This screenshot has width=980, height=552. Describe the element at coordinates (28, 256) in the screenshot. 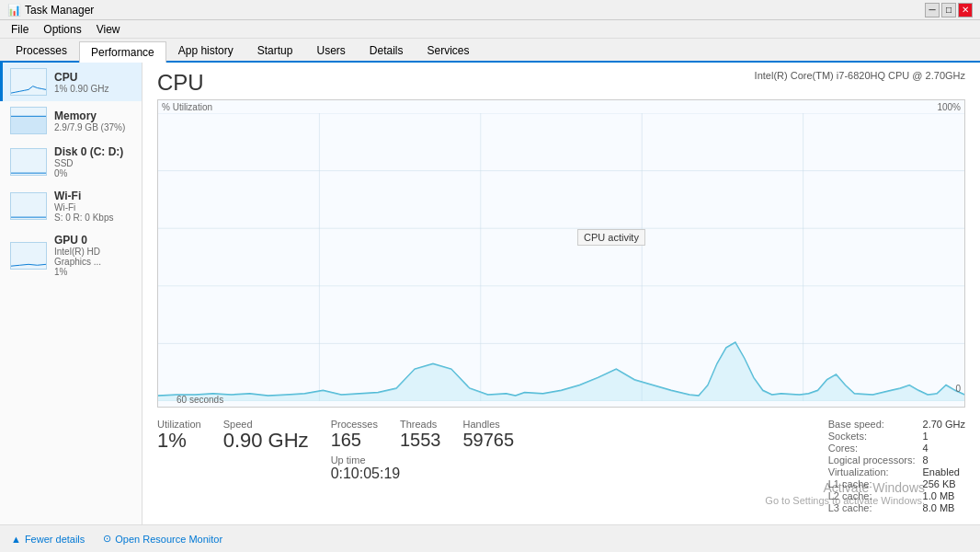

I see `gpu-mini-chart` at that location.